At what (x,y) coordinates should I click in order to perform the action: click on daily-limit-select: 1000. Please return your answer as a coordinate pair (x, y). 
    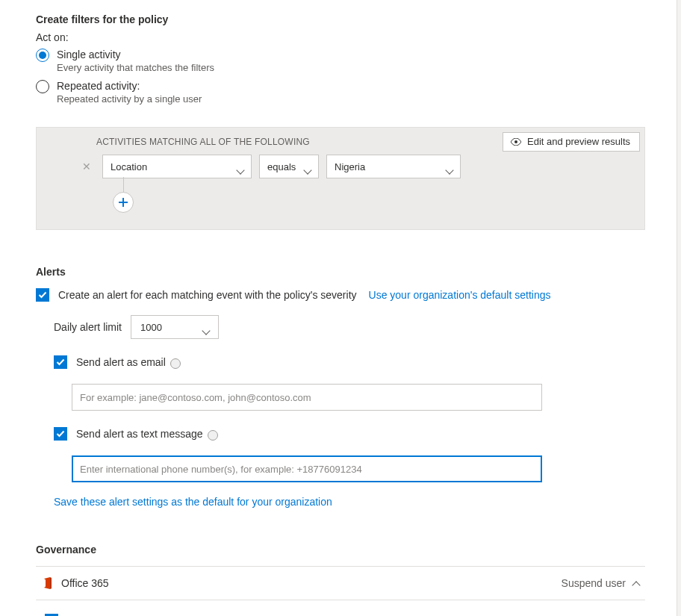
    Looking at the image, I should click on (175, 327).